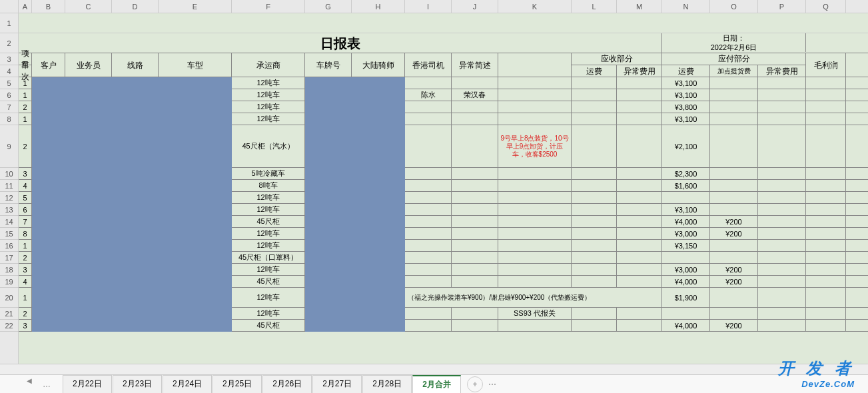  What do you see at coordinates (135, 65) in the screenshot?
I see `h-route: 线路` at bounding box center [135, 65].